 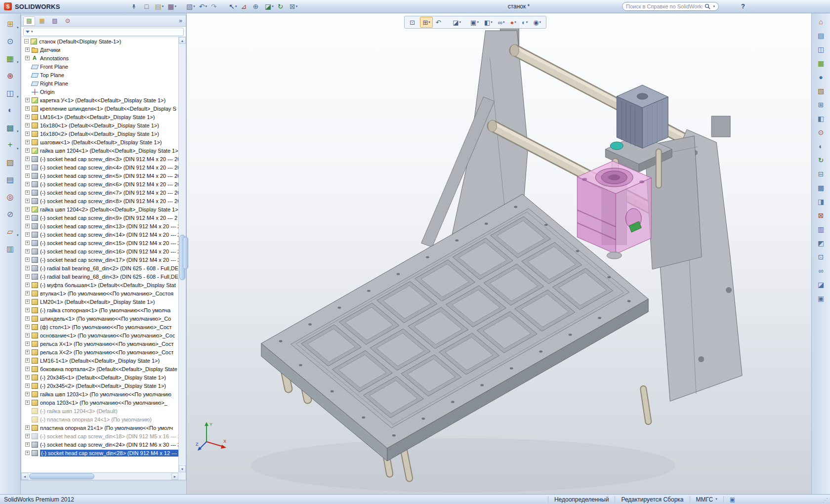 I want to click on apply-scene-icon: ◐ ▾, so click(x=525, y=22).